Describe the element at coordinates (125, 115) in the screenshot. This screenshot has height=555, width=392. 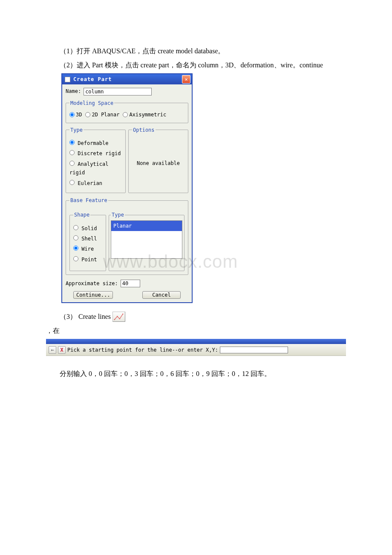
I see `radio-axi-input` at that location.